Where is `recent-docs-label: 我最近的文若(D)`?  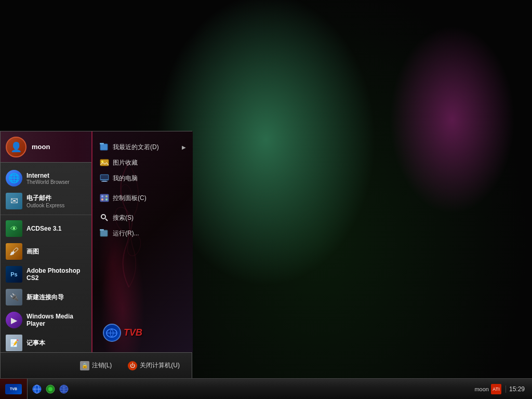
recent-docs-label: 我最近的文若(D) is located at coordinates (136, 148).